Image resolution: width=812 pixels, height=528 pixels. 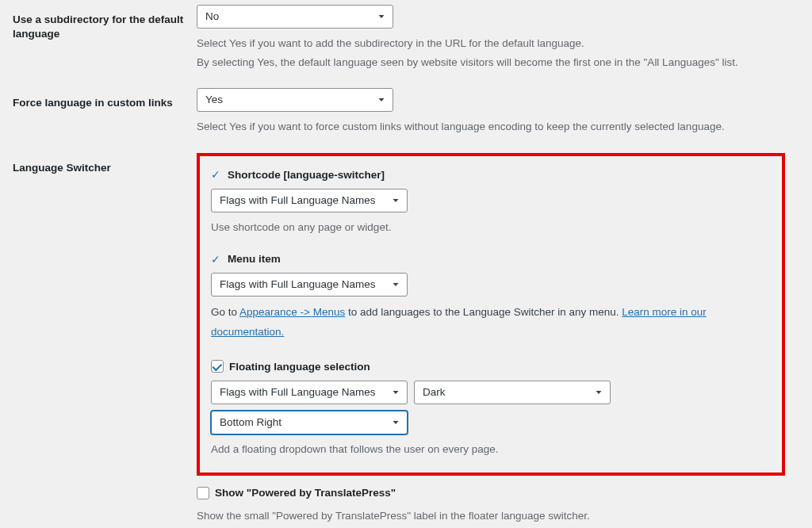 I want to click on row-force-language: Force language in custom links Yes Selec…, so click(x=406, y=112).